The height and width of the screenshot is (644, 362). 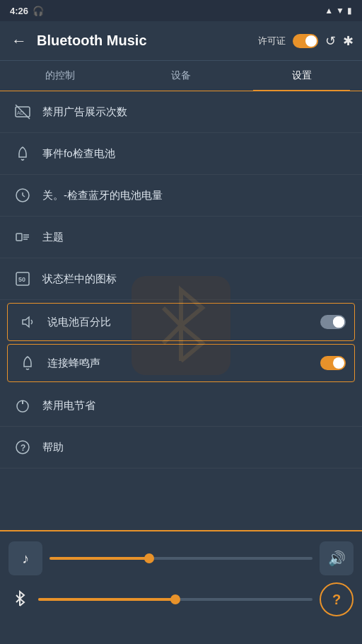 What do you see at coordinates (181, 76) in the screenshot?
I see `tabs: 的控制 设备 设置` at bounding box center [181, 76].